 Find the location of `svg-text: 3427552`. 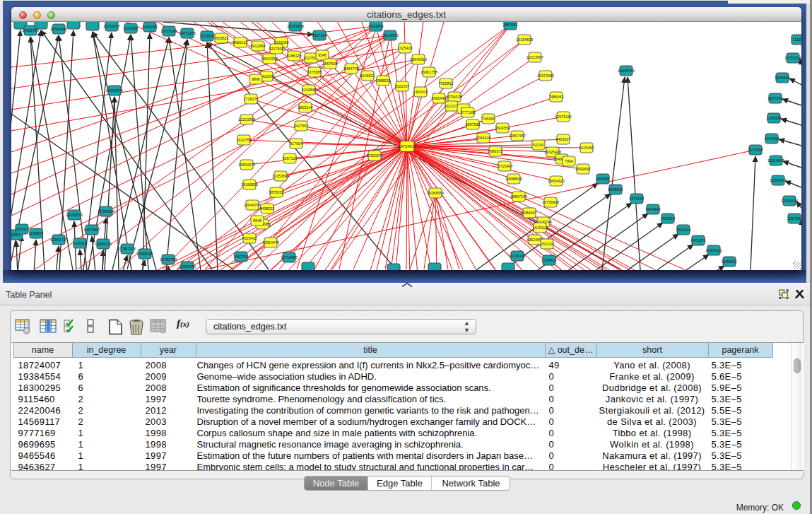

svg-text: 3427552 is located at coordinates (301, 126).